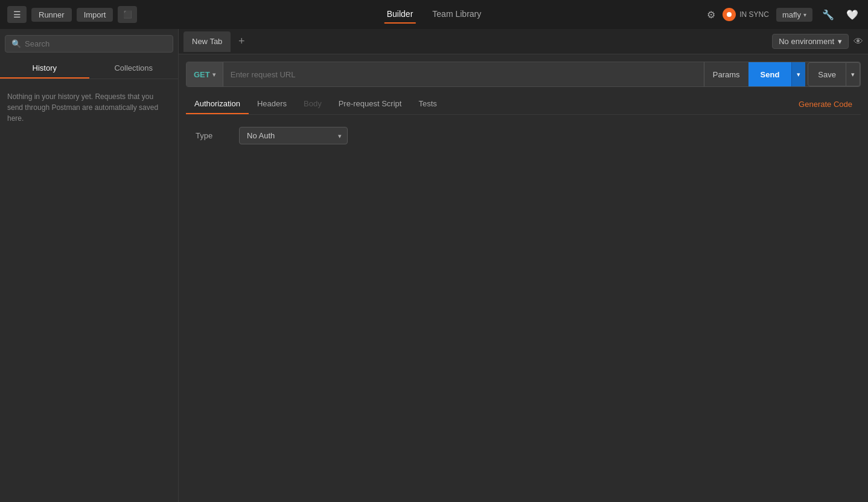 Image resolution: width=868 pixels, height=502 pixels. Describe the element at coordinates (16, 43) in the screenshot. I see `search-icon: 🔍` at that location.